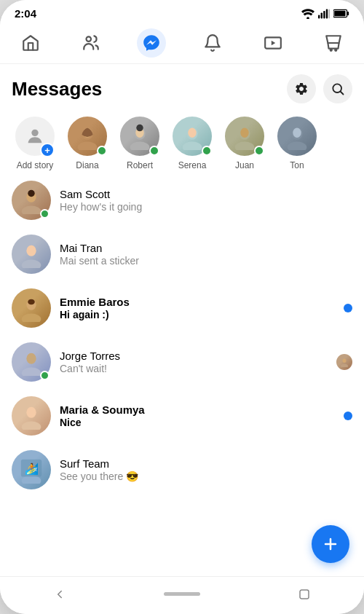 The image size is (364, 614). I want to click on status-icons, so click(325, 14).